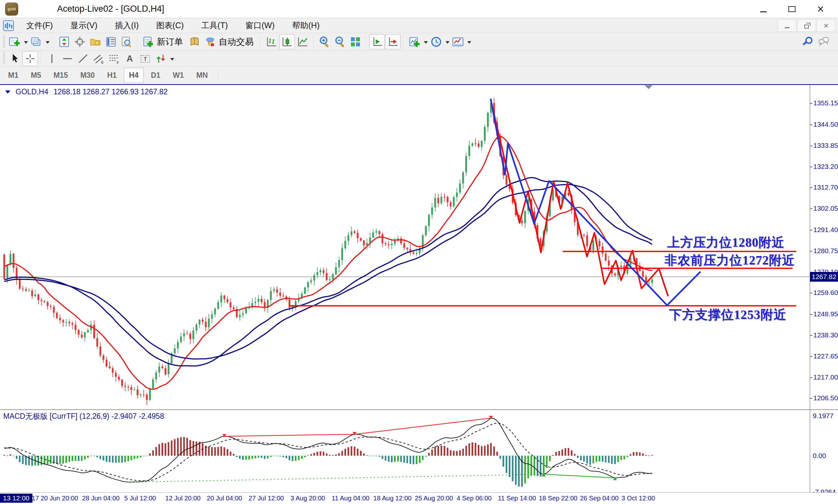 This screenshot has height=504, width=838. I want to click on chart-shift-marker, so click(648, 89).